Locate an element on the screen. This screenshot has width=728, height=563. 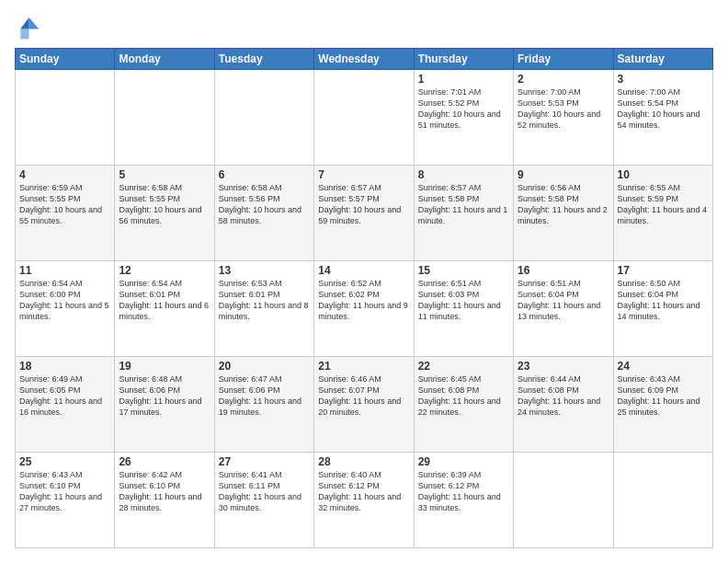
day-number: 8 is located at coordinates (463, 175).